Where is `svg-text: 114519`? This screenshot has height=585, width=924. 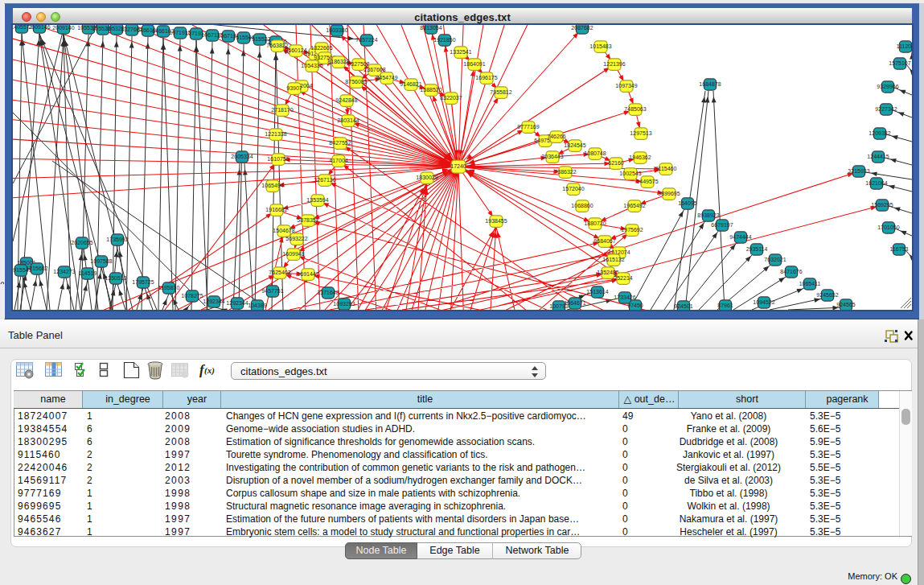
svg-text: 114519 is located at coordinates (88, 274).